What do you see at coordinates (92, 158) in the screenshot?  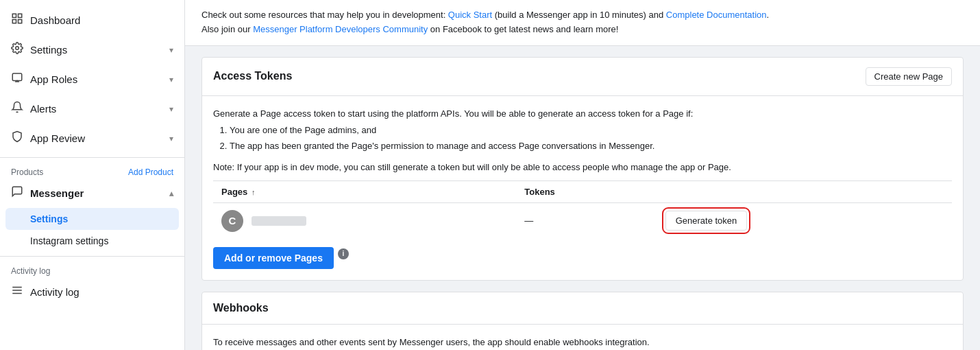 I see `divider` at bounding box center [92, 158].